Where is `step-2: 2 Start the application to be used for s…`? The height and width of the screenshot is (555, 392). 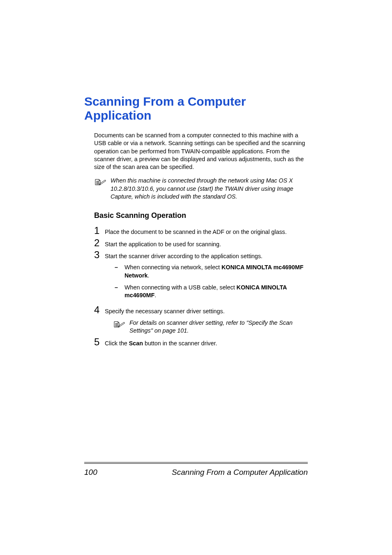
step-2: 2 Start the application to be used for s… is located at coordinates (201, 243).